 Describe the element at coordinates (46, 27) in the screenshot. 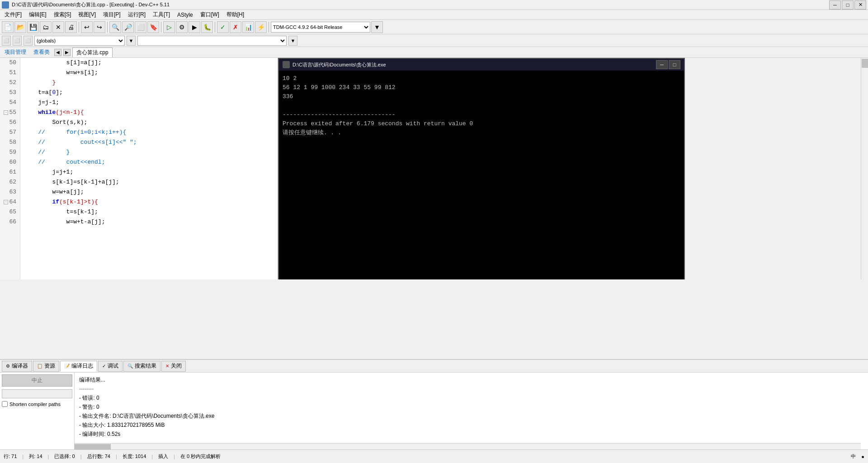

I see `save-all-button: 🗂` at that location.